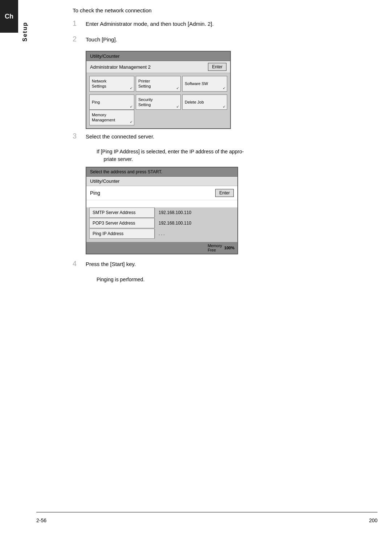 The height and width of the screenshot is (556, 392). What do you see at coordinates (228, 280) in the screenshot?
I see `step-4-subtext: Pinging is performed.` at bounding box center [228, 280].